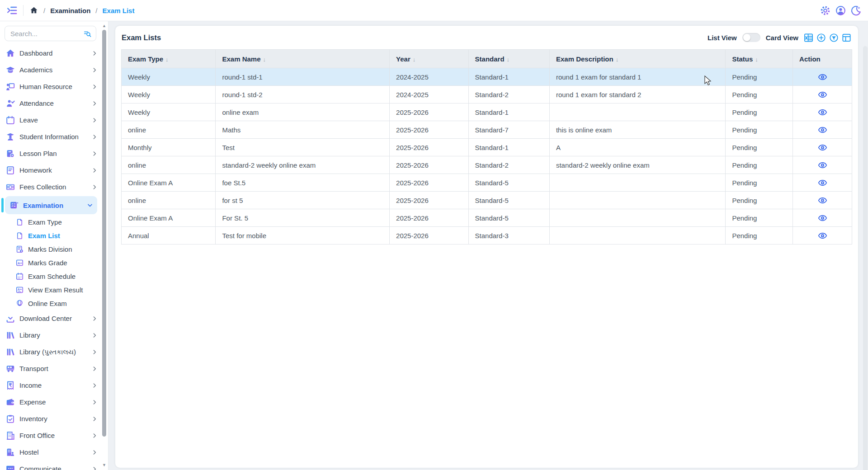 The image size is (868, 470). Describe the element at coordinates (54, 436) in the screenshot. I see `sidebar-item-front-office: Front Office` at that location.